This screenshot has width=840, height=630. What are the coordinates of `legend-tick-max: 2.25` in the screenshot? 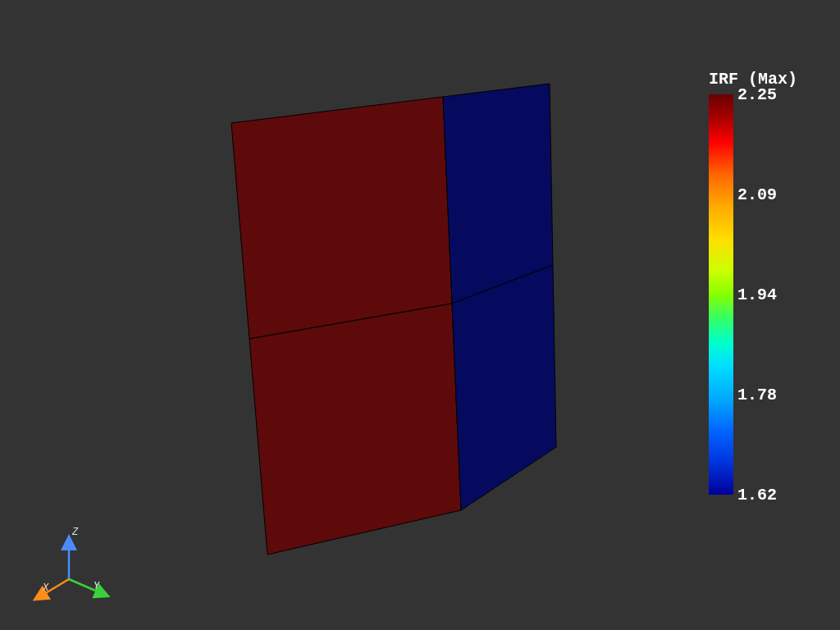 It's located at (757, 95).